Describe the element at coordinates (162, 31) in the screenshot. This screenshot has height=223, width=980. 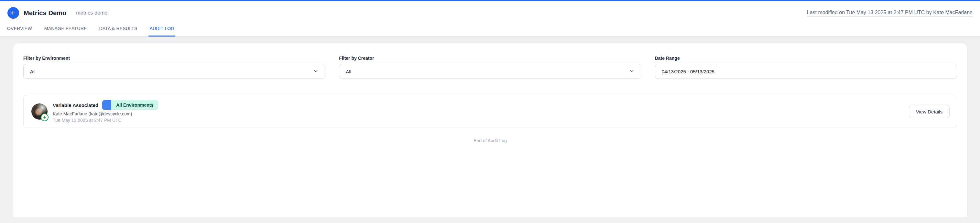
I see `tab-audit-log: AUDIT LOG` at that location.